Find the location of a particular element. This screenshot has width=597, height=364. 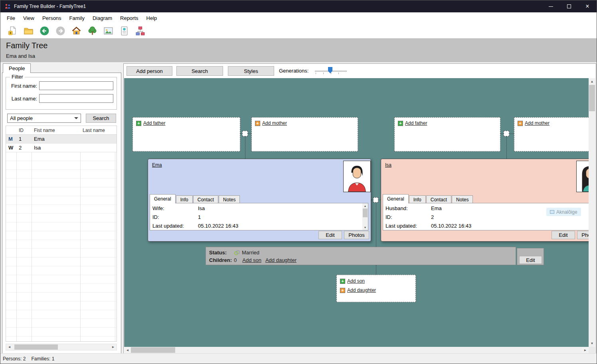

persons-count: Persons: 2 is located at coordinates (14, 359).